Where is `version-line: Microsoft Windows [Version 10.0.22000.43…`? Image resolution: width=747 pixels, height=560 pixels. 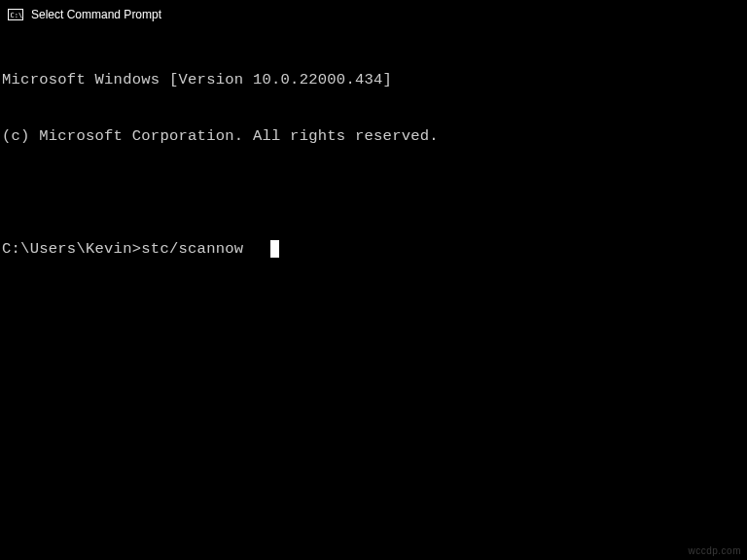 version-line: Microsoft Windows [Version 10.0.22000.43… is located at coordinates (374, 80).